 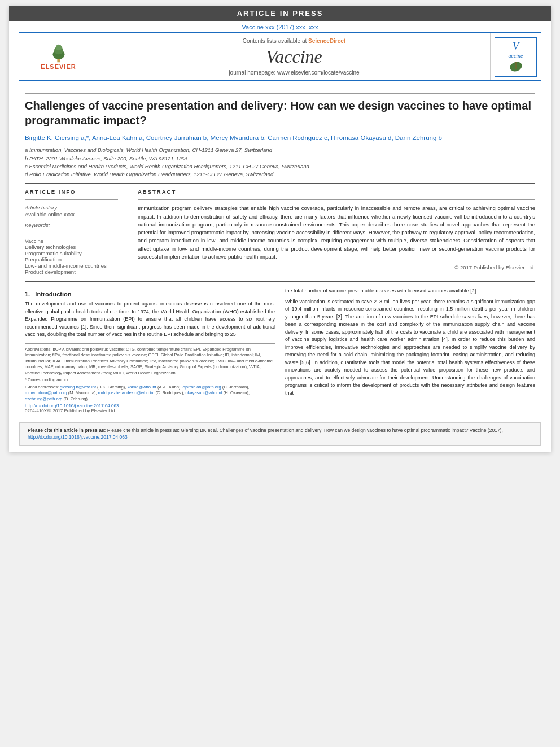 What do you see at coordinates (59, 56) in the screenshot?
I see `elsevier-logo: ELSEVIER` at bounding box center [59, 56].